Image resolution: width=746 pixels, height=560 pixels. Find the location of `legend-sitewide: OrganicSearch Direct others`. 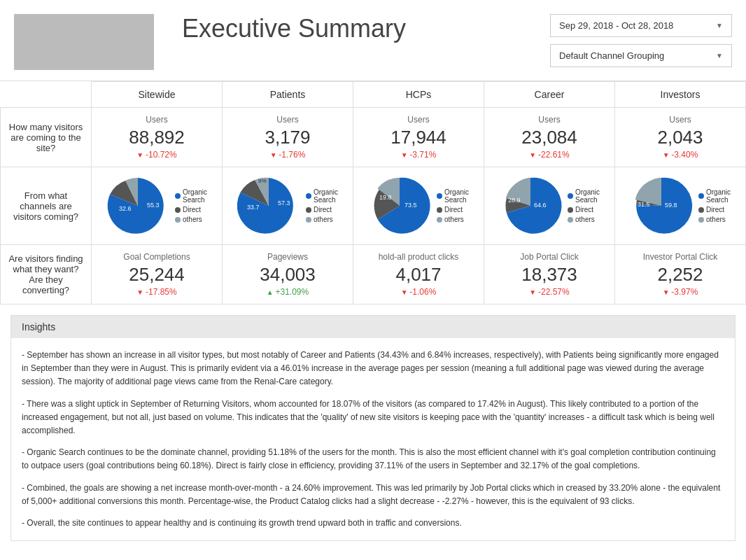

legend-sitewide: OrganicSearch Direct others is located at coordinates (191, 206).